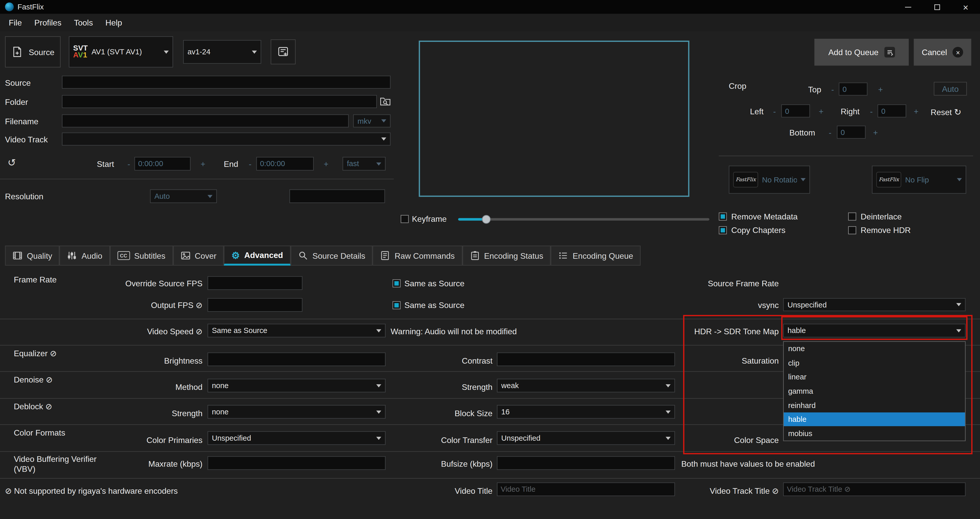  I want to click on color-space-label: Color Space, so click(721, 441).